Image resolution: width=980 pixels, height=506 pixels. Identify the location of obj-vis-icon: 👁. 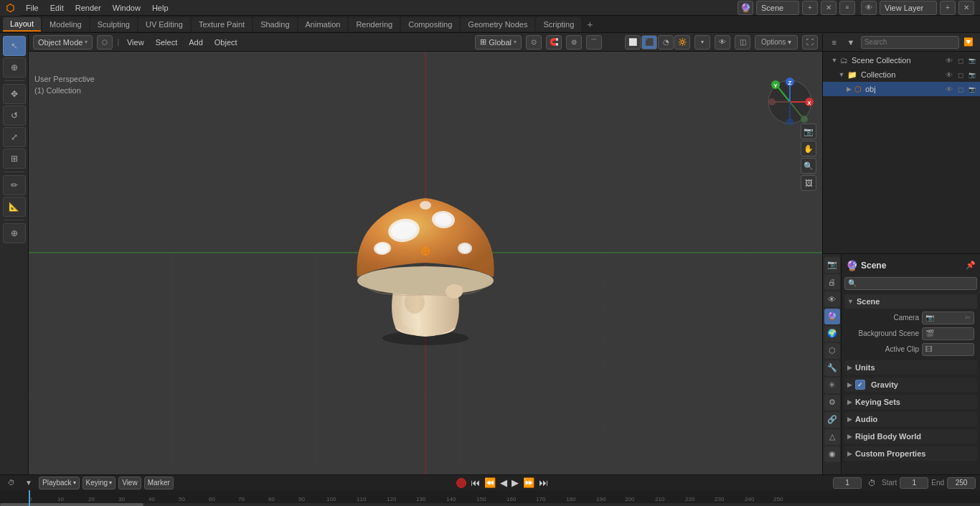
(949, 89).